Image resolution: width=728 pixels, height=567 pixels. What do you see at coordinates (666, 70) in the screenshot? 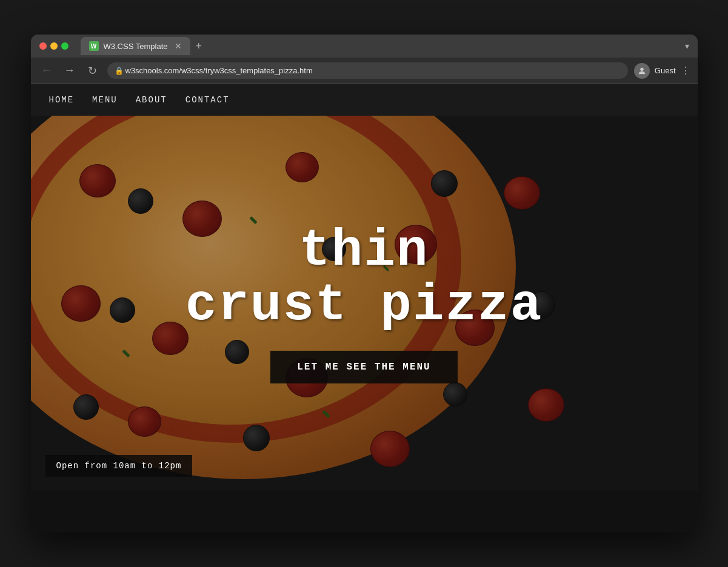
I see `profile-label: Guest` at bounding box center [666, 70].